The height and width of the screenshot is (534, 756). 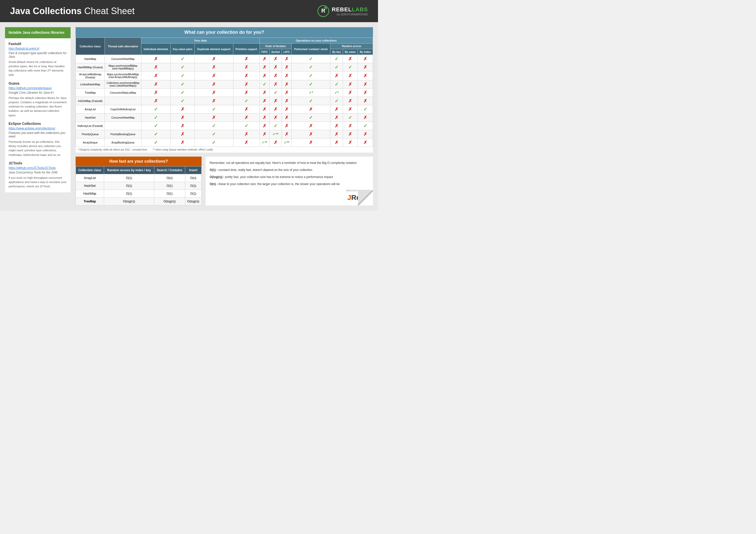 What do you see at coordinates (38, 49) in the screenshot?
I see `fastutil-link: http://fastutil.di.unimi.it/` at bounding box center [38, 49].